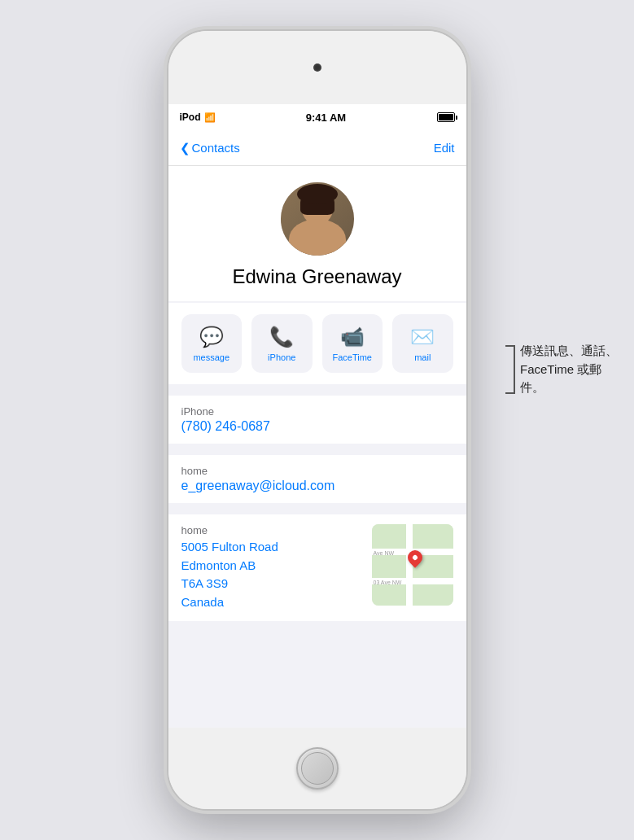 This screenshot has height=840, width=634. What do you see at coordinates (573, 370) in the screenshot?
I see `annotation-text: 傳送訊息、通話、FaceTime 或郵件。` at bounding box center [573, 370].